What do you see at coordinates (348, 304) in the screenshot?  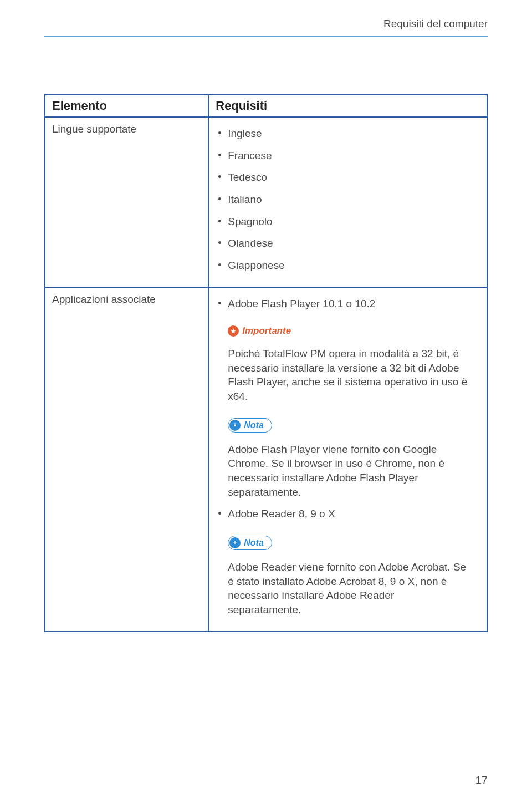 I see `apps-list: Adobe Flash Player 10.1 o 10.2` at bounding box center [348, 304].